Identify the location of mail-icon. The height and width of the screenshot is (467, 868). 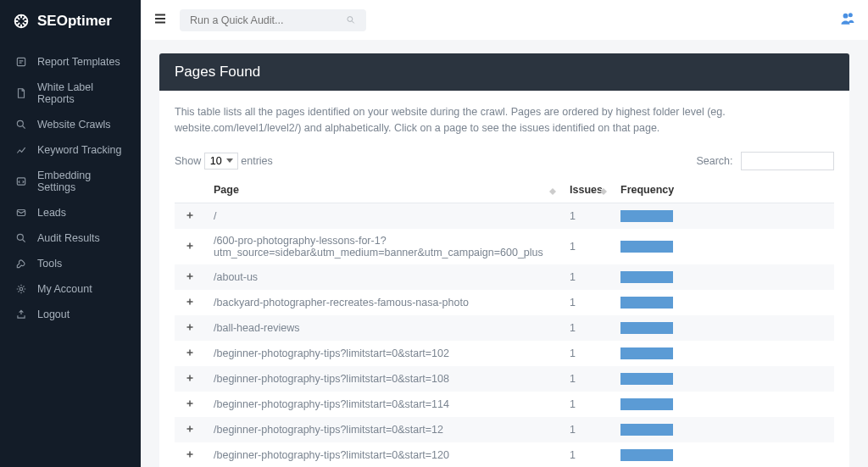
(21, 213).